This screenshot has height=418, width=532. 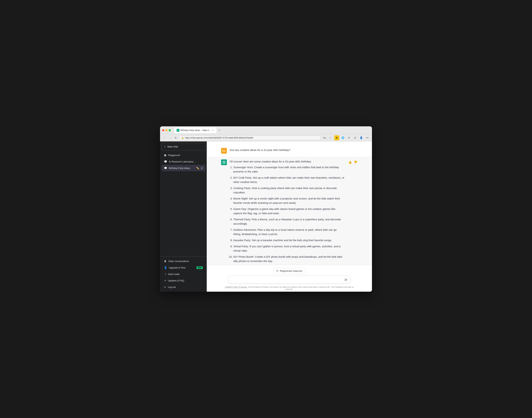 I want to click on tab-close-button: ✕, so click(x=213, y=130).